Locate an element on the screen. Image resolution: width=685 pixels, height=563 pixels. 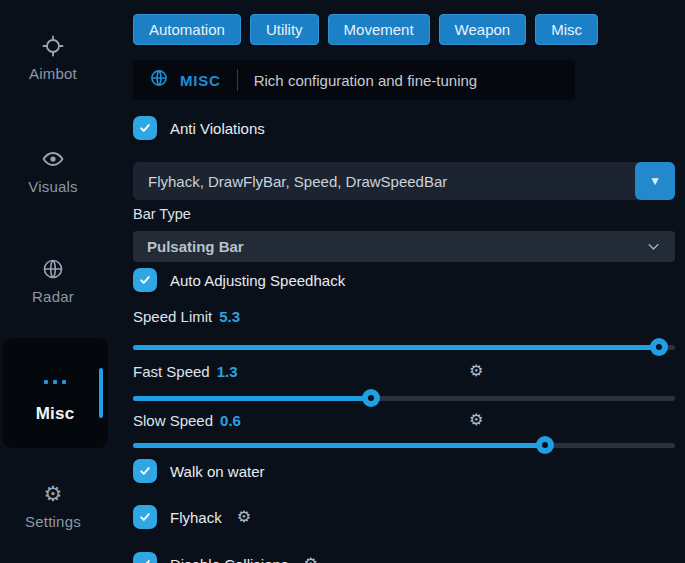
sidebar-item-label: Radar is located at coordinates (53, 296).